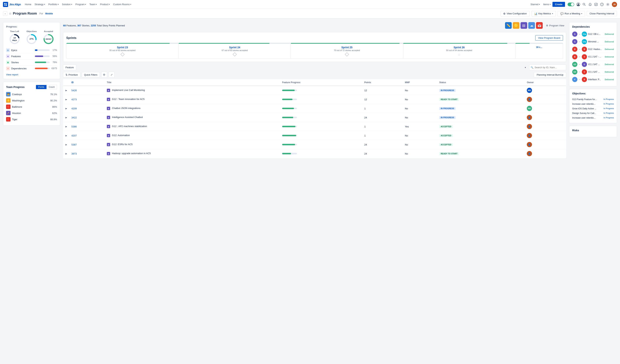 The height and width of the screenshot is (364, 620). Describe the element at coordinates (74, 136) in the screenshot. I see `feature-id-link-4207: 4207` at that location.